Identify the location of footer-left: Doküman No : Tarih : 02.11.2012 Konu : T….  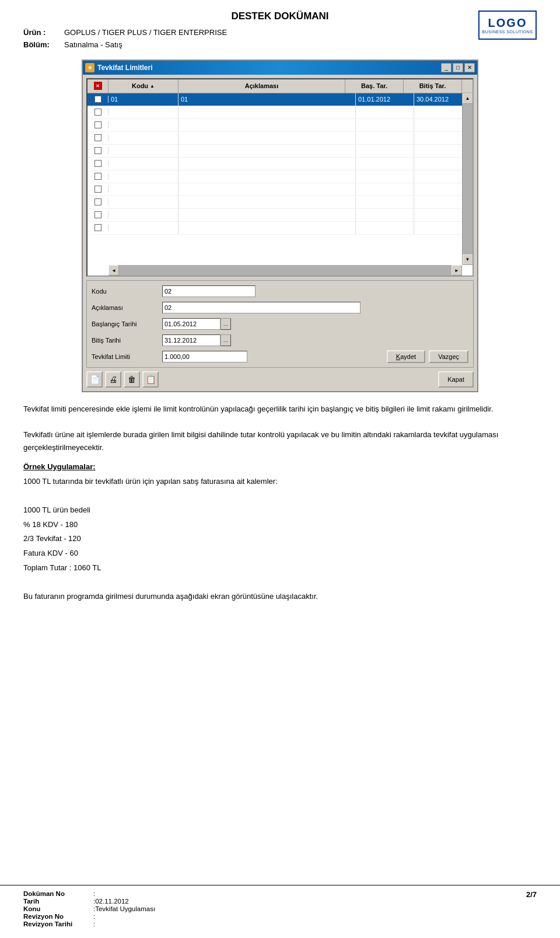
(89, 909).